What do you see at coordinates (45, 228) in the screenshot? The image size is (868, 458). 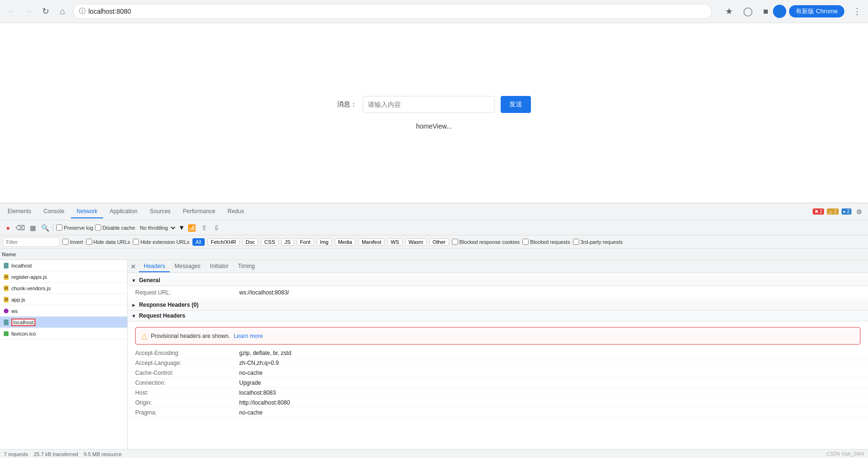 I see `search-button: 🔍` at bounding box center [45, 228].